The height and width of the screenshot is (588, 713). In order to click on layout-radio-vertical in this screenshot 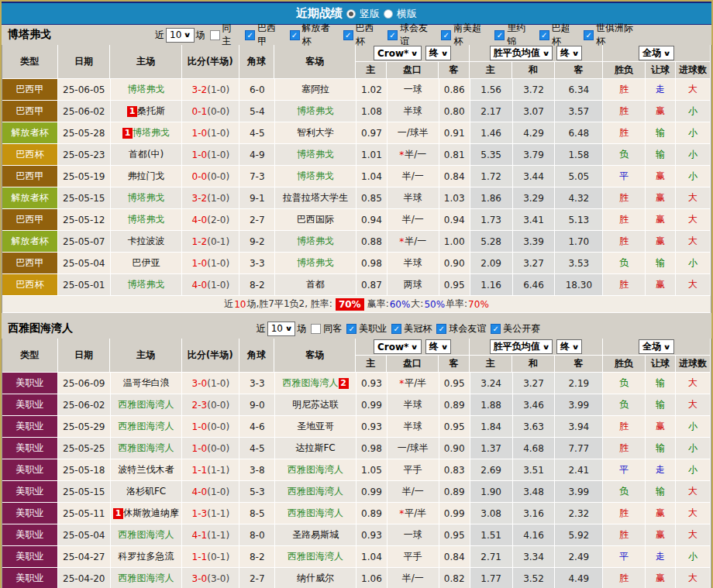, I will do `click(351, 14)`.